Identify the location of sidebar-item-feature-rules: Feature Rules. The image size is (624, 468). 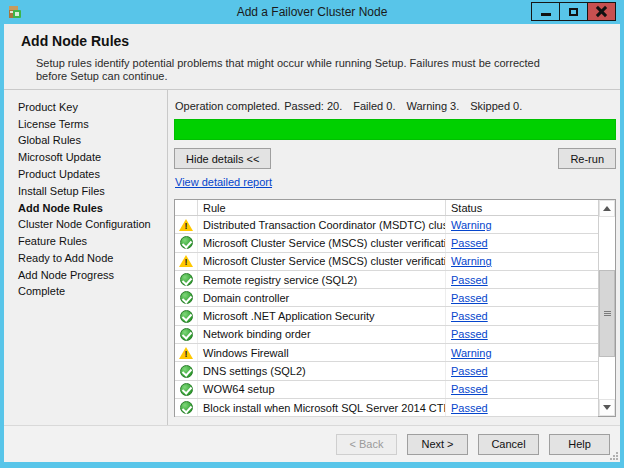
(86, 242).